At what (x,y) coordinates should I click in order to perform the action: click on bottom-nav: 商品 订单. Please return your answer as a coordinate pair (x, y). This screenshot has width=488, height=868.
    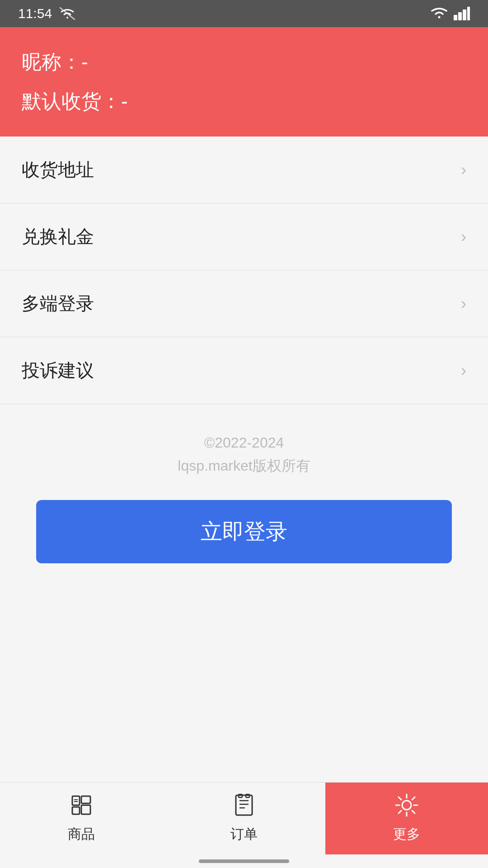
    Looking at the image, I should click on (244, 818).